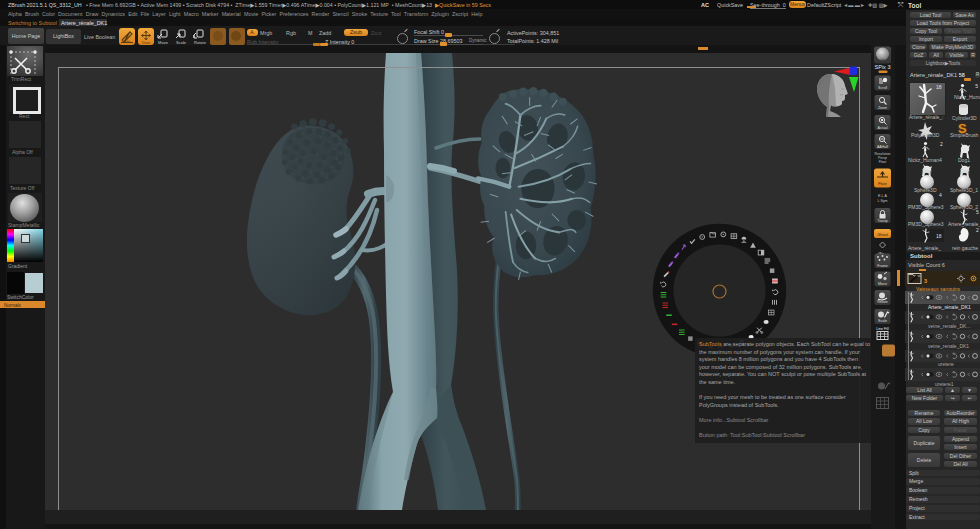  What do you see at coordinates (127, 42) in the screenshot?
I see `svg-text: Edit` at bounding box center [127, 42].